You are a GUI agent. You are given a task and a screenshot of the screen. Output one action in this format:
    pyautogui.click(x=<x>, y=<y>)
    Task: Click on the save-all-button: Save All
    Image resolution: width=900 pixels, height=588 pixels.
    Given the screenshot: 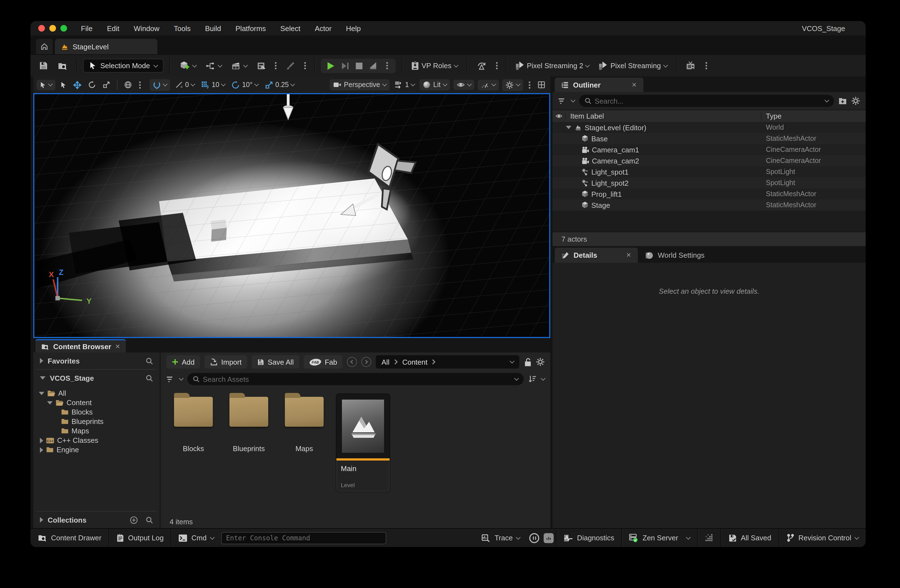 What is the action you would take?
    pyautogui.click(x=275, y=362)
    